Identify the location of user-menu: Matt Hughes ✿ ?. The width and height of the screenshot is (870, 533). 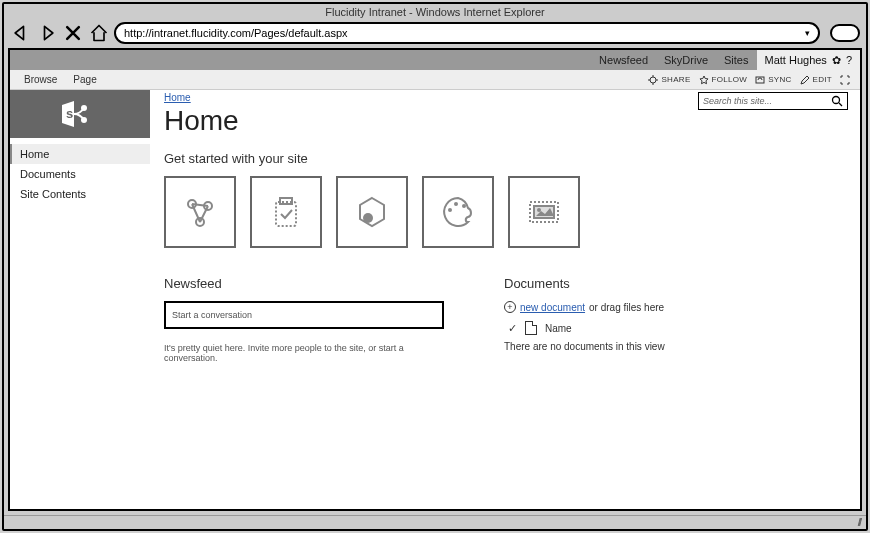
(809, 60).